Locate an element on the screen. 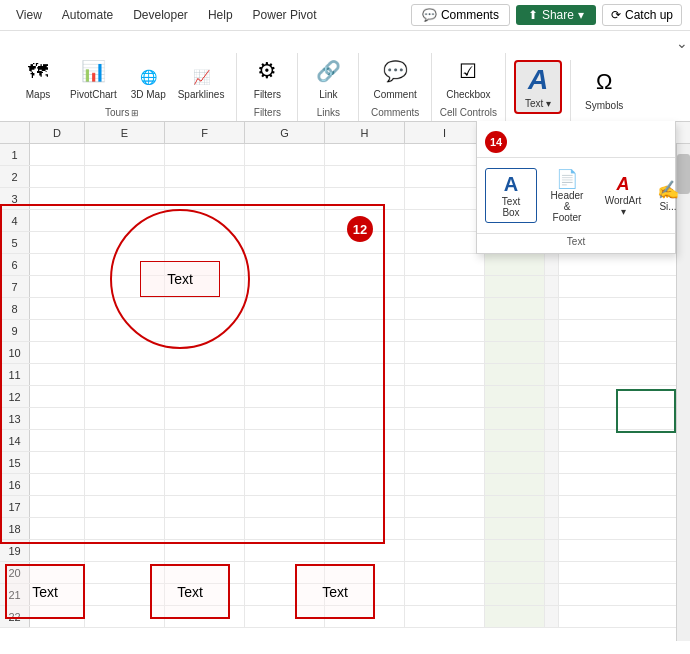 The width and height of the screenshot is (690, 654). tab-developer: Developer is located at coordinates (160, 15).